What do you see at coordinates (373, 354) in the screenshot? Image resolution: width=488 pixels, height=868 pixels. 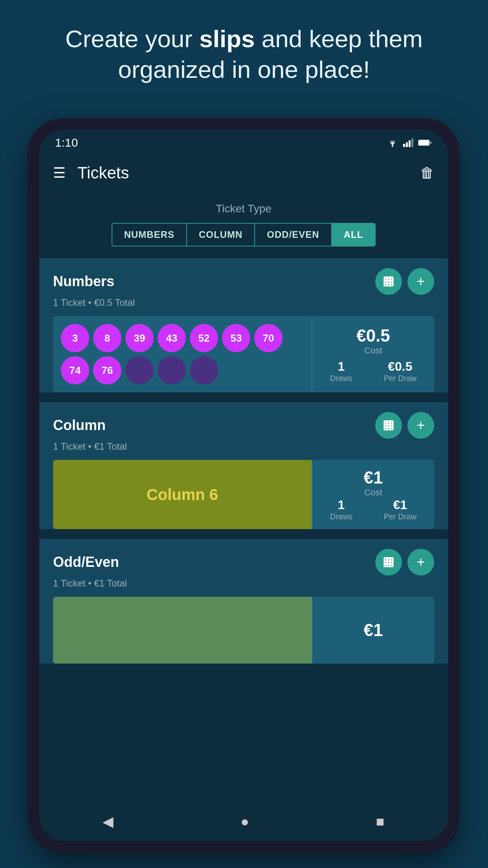 I see `numbers-ticket-right: €0.5 Cost 1 Draws €0.5 Per Draw` at bounding box center [373, 354].